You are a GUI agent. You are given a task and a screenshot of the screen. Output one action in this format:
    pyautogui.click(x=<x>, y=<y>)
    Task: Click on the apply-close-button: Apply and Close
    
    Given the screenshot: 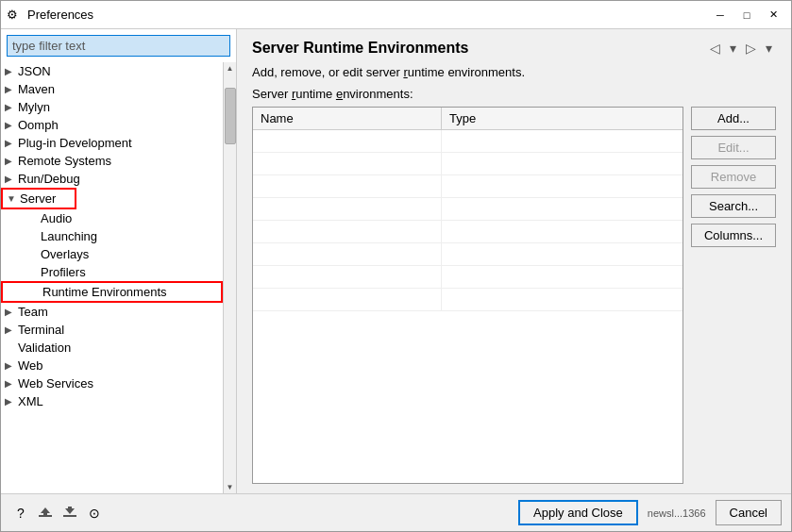 What is the action you would take?
    pyautogui.click(x=578, y=513)
    